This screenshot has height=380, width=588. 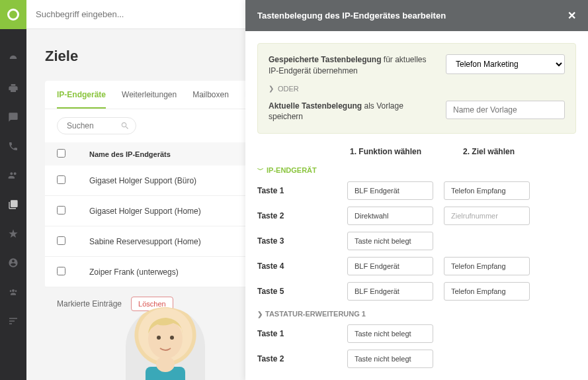 What do you see at coordinates (351, 66) in the screenshot?
I see `template-load-label: Gespeicherte Tastenbelegung für aktuelle…` at bounding box center [351, 66].